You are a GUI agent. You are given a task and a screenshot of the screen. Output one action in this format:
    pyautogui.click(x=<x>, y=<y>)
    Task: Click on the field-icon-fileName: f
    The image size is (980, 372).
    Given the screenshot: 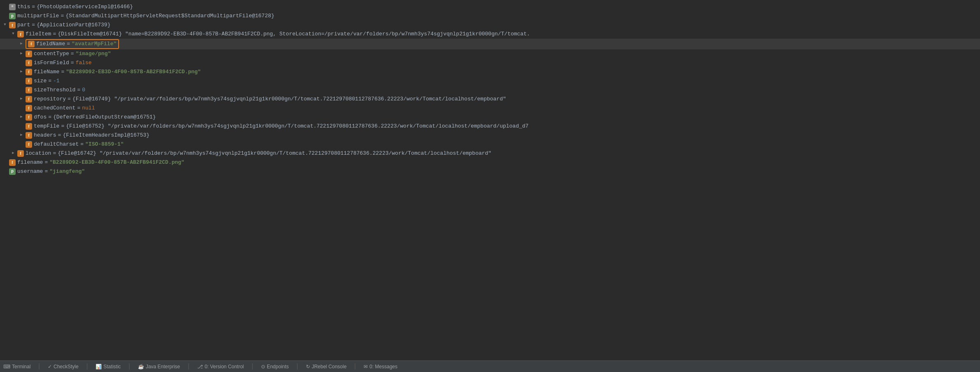 What is the action you would take?
    pyautogui.click(x=29, y=72)
    